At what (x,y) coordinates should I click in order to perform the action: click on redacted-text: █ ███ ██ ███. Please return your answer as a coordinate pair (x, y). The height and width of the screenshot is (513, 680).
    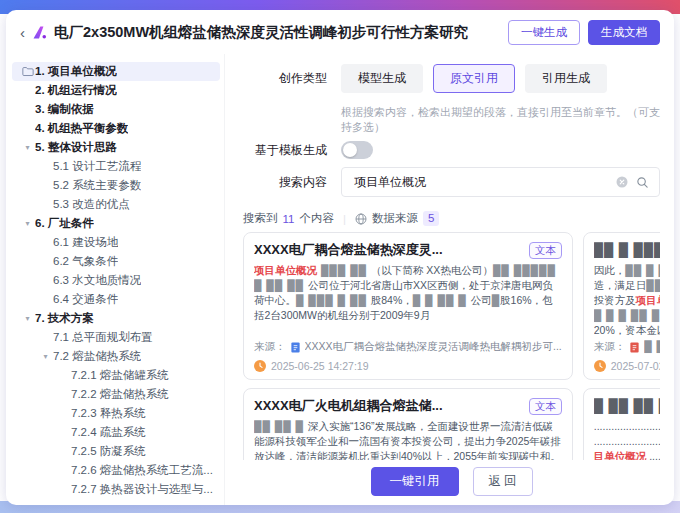
    Looking at the image, I should click on (652, 346).